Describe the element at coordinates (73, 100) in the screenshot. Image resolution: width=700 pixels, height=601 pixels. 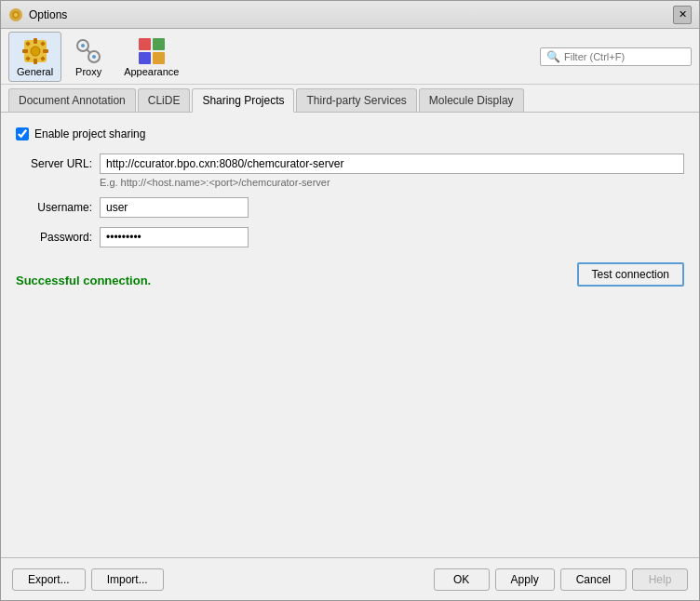
I see `tab-document-annotation: Document Annotation` at that location.